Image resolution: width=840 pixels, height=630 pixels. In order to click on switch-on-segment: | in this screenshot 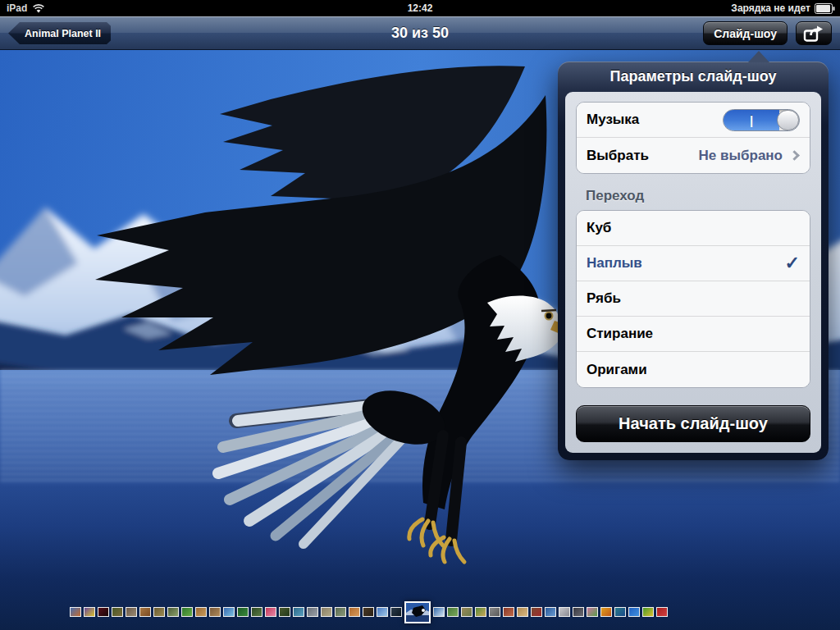, I will do `click(751, 120)`.